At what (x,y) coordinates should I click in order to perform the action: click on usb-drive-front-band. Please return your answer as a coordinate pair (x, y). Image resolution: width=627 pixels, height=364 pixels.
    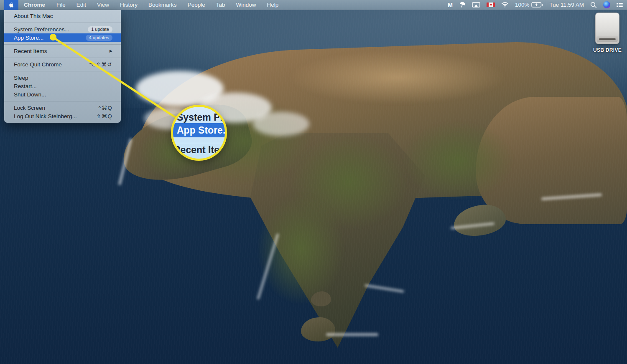
    Looking at the image, I should click on (607, 39).